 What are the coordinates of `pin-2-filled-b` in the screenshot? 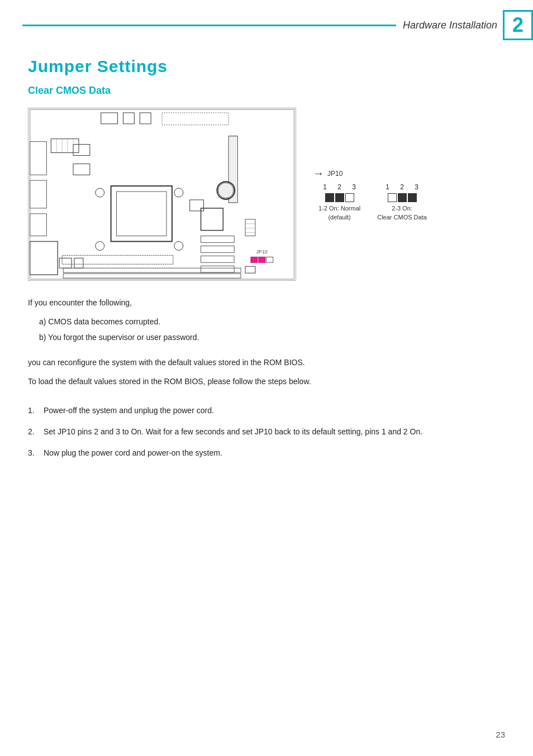 It's located at (402, 198).